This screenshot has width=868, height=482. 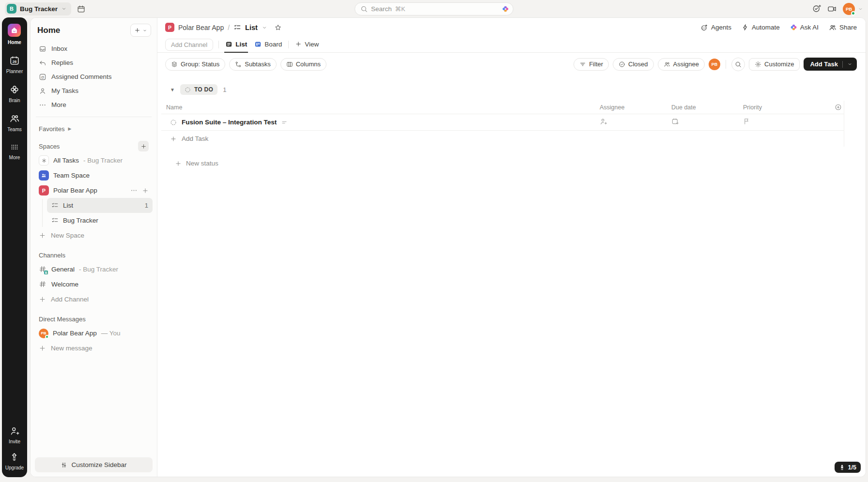 I want to click on task-description-icon, so click(x=284, y=122).